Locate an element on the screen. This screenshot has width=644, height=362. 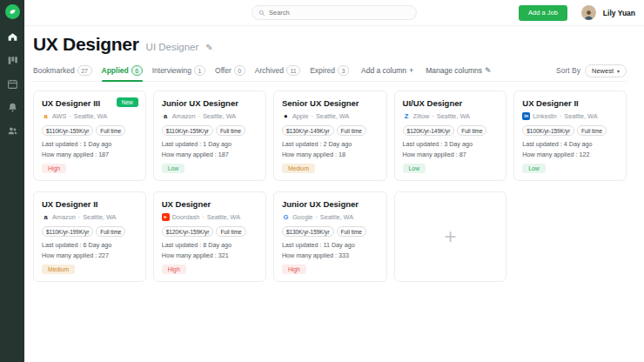
company-name: LinkedIn is located at coordinates (545, 117).